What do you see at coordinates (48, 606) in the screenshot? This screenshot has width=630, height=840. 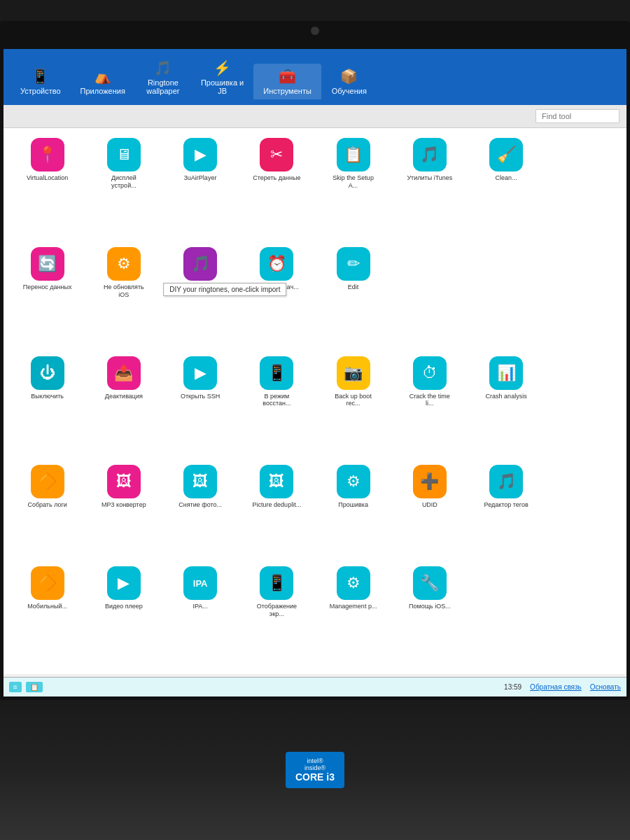 I see `mobile-helper-label: Мобильный...` at bounding box center [48, 606].